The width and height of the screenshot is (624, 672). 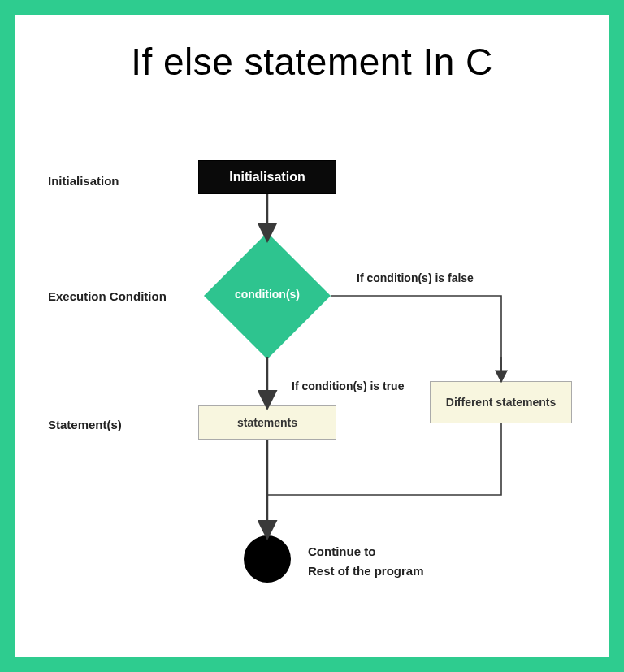 What do you see at coordinates (84, 424) in the screenshot?
I see `label-statements: Statement(s)` at bounding box center [84, 424].